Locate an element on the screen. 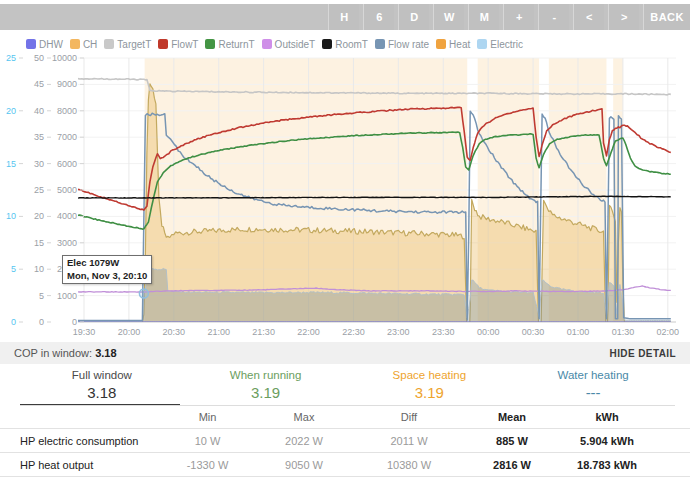 This screenshot has width=690, height=482. table-header-mean: Mean is located at coordinates (512, 417).